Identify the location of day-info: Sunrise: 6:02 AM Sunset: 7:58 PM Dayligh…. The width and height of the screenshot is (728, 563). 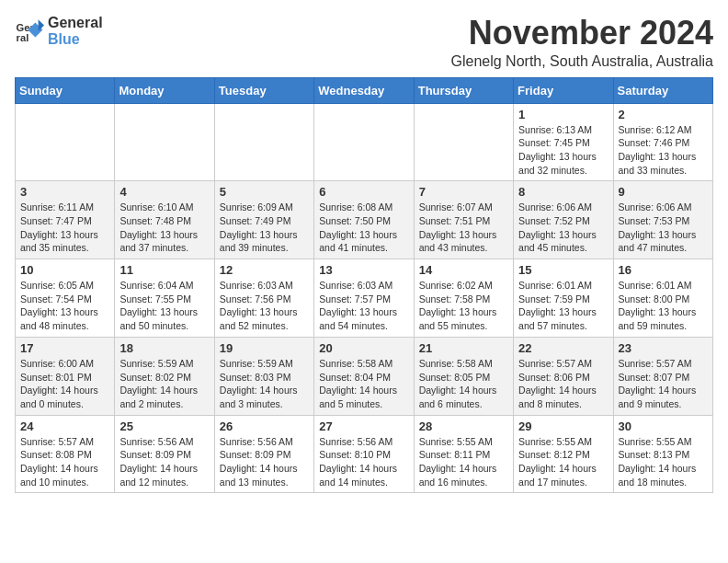
(463, 305).